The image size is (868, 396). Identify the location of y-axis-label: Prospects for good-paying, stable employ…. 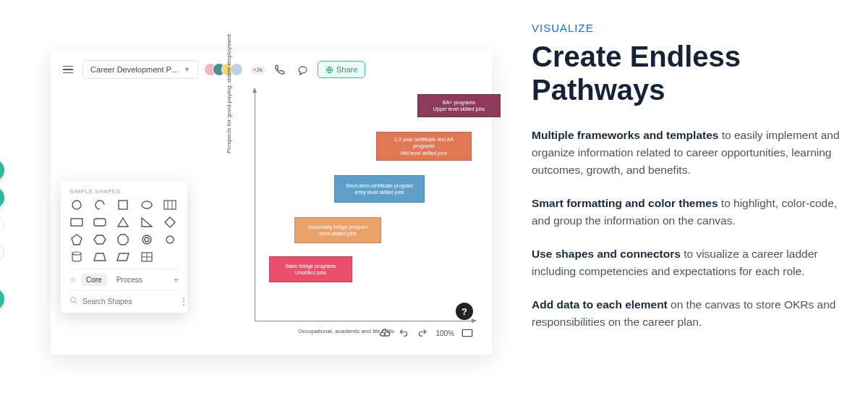
(229, 94).